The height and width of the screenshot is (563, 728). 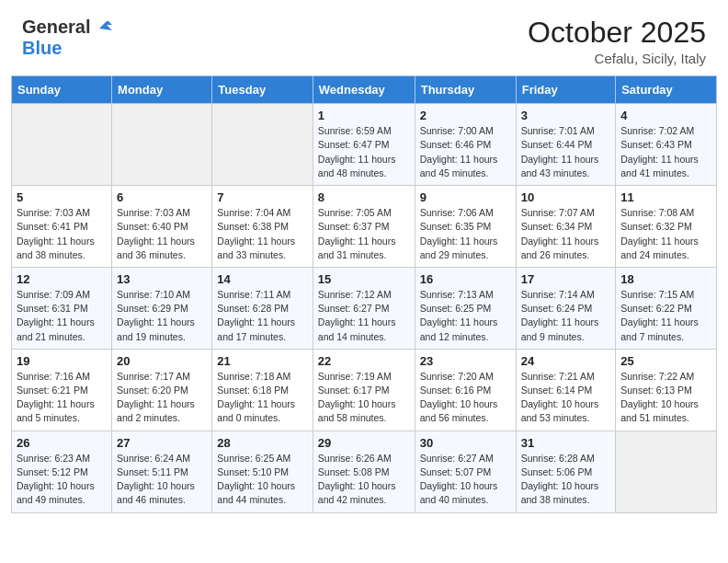 What do you see at coordinates (465, 390) in the screenshot?
I see `day-cell: 23Sunrise: 7:20 AMSunset: 6:16 PMDayligh…` at bounding box center [465, 390].